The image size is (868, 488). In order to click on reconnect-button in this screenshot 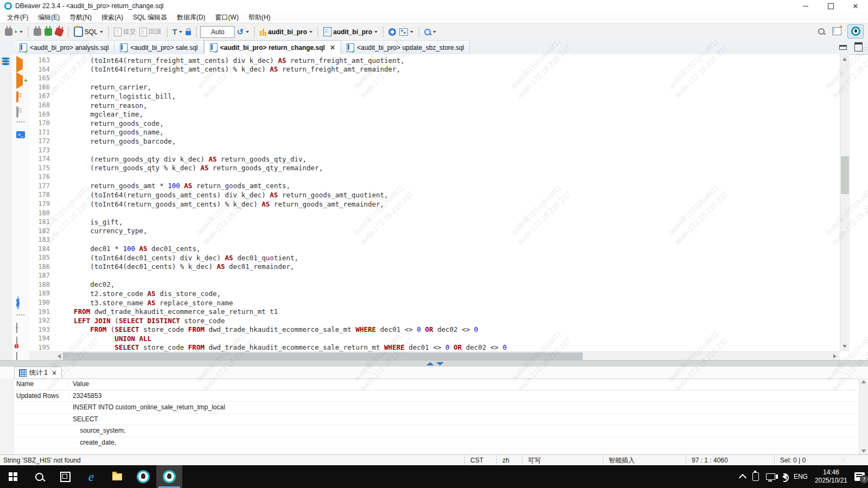, I will do `click(48, 32)`.